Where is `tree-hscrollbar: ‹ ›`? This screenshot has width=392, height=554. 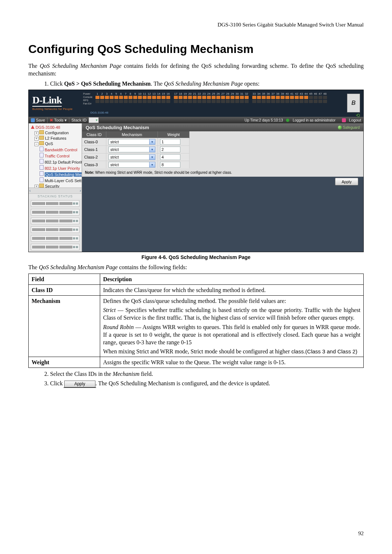
tree-hscrollbar: ‹ › is located at coordinates (55, 190).